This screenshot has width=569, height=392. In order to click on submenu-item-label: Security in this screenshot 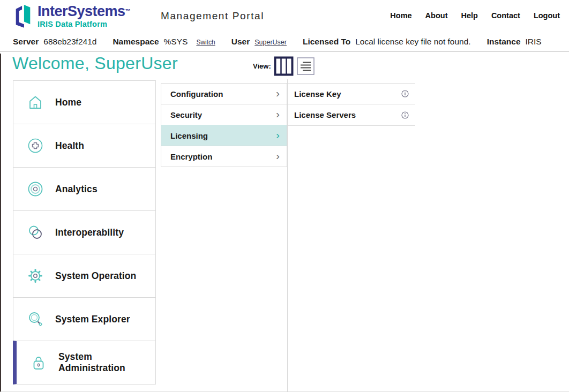, I will do `click(186, 115)`.